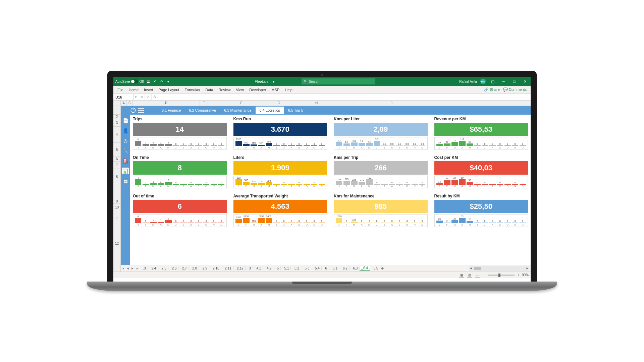 This screenshot has height=362, width=644. What do you see at coordinates (117, 165) in the screenshot?
I see `row-header: 7` at bounding box center [117, 165].